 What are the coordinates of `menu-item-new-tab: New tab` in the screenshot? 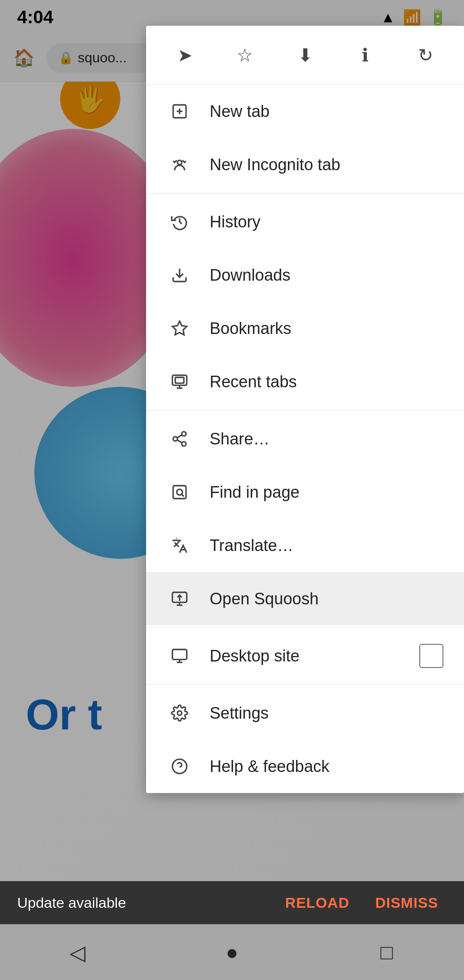 It's located at (305, 111).